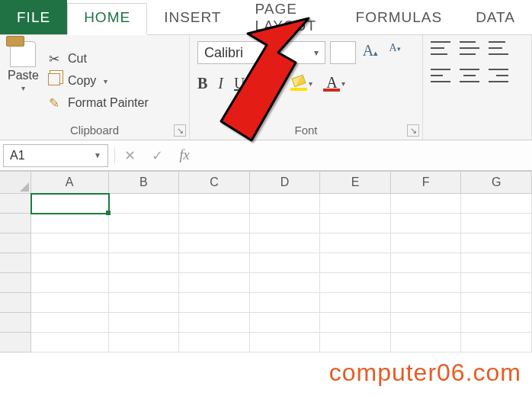 The width and height of the screenshot is (532, 396). I want to click on font-size-select, so click(343, 53).